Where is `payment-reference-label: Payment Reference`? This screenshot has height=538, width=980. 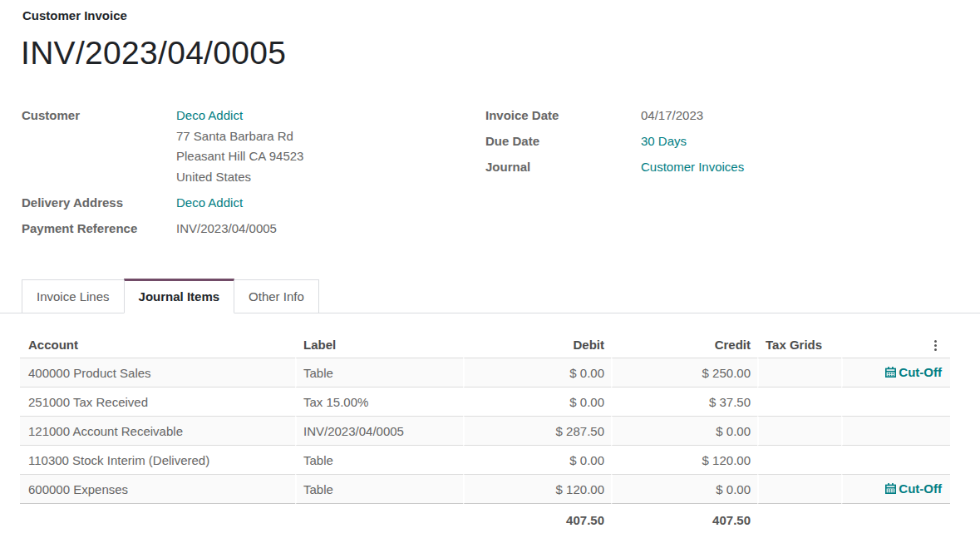
payment-reference-label: Payment Reference is located at coordinates (99, 229).